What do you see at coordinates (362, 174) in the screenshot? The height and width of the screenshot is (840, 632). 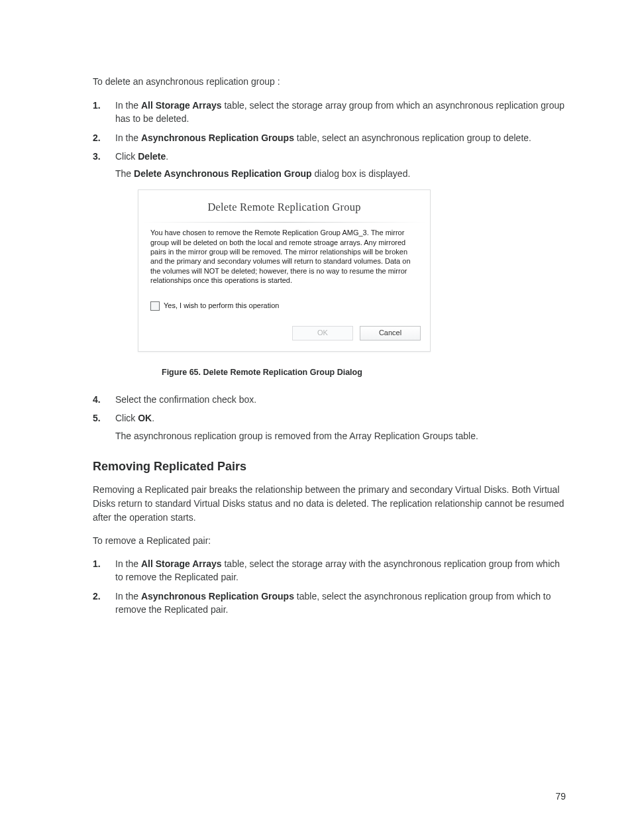 I see `text: dialog box is displayed.` at bounding box center [362, 174].